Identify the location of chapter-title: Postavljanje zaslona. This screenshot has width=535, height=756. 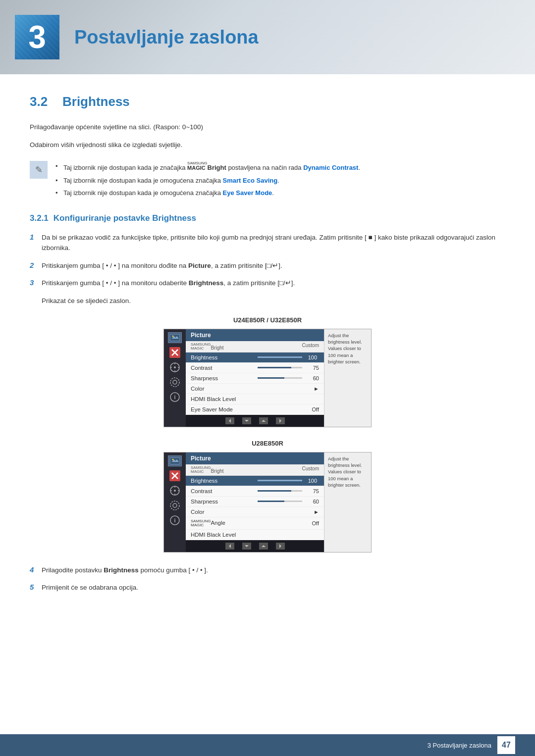
(166, 38).